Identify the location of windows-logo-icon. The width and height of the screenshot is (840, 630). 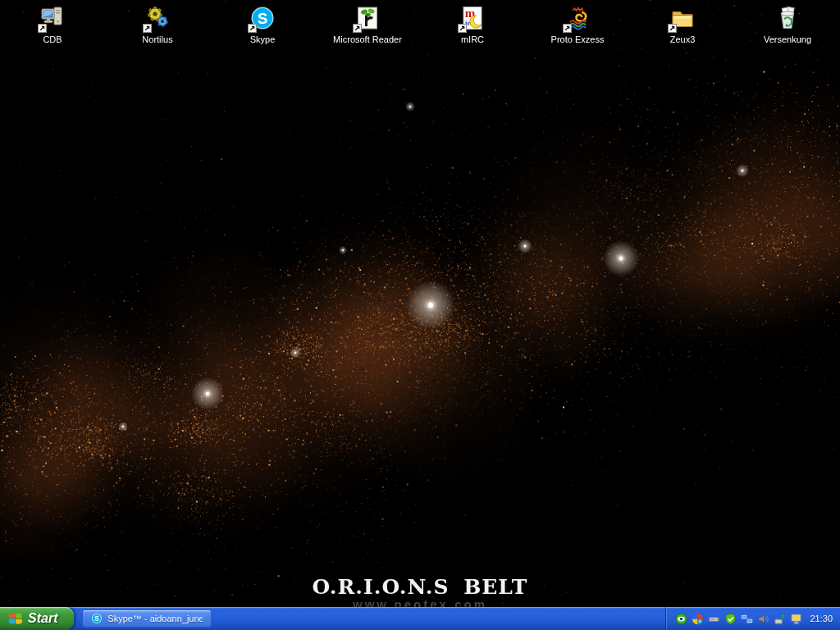
(16, 619).